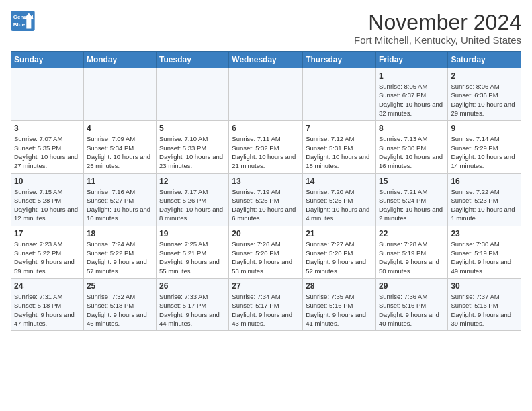 The width and height of the screenshot is (532, 411). I want to click on logo: General Blue, so click(23, 21).